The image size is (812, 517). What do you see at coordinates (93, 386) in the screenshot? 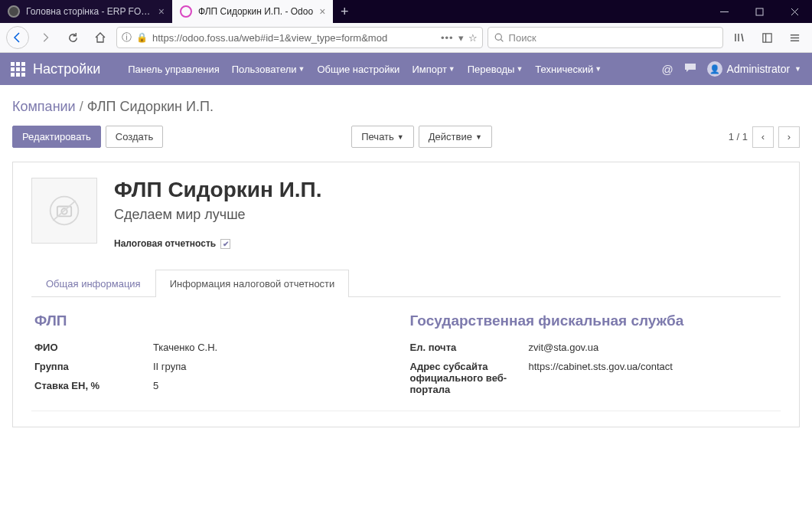
I see `rate-label: Ставка ЕН, %` at bounding box center [93, 386].